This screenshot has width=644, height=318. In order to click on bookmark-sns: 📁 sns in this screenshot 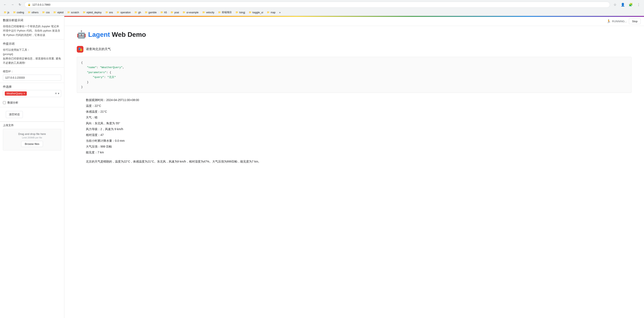, I will do `click(109, 13)`.